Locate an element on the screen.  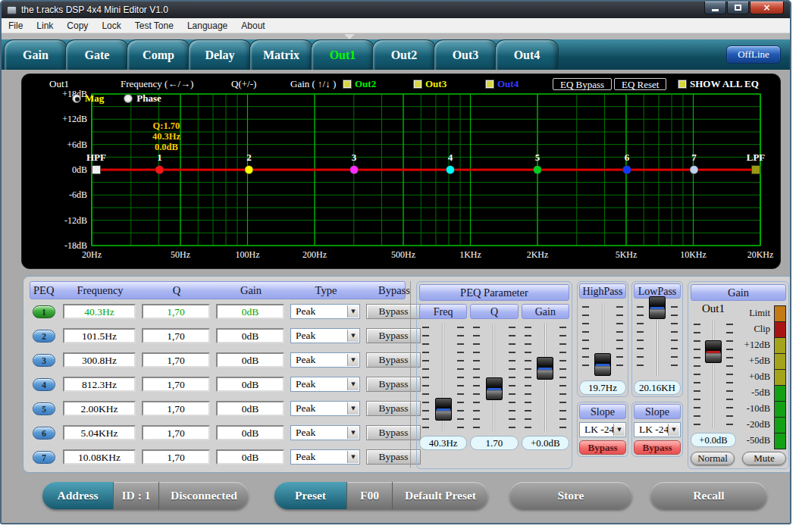
tab-out3: Out3 is located at coordinates (465, 55).